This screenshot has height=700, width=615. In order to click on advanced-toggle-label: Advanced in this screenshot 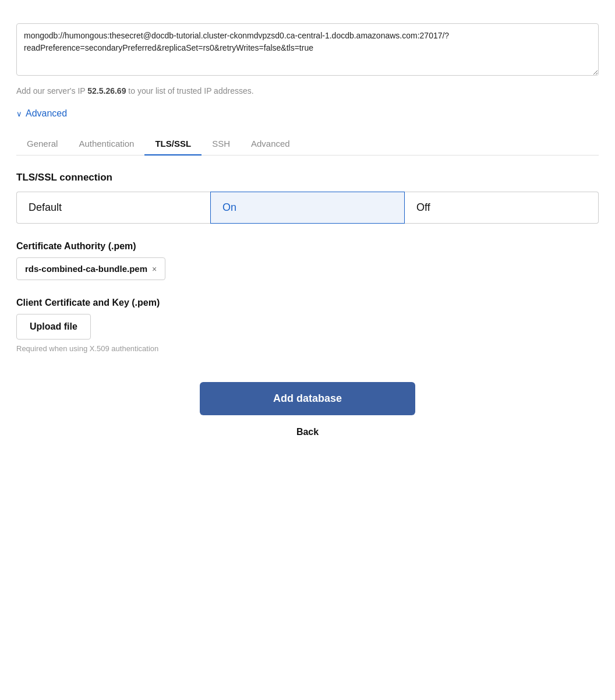, I will do `click(47, 114)`.